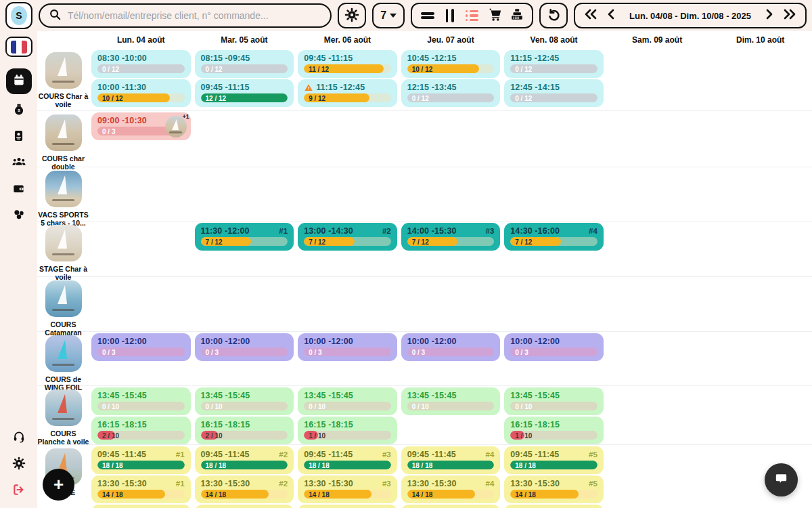  What do you see at coordinates (245, 64) in the screenshot?
I see `session-card: 08:15 -09:450 / 12` at bounding box center [245, 64].